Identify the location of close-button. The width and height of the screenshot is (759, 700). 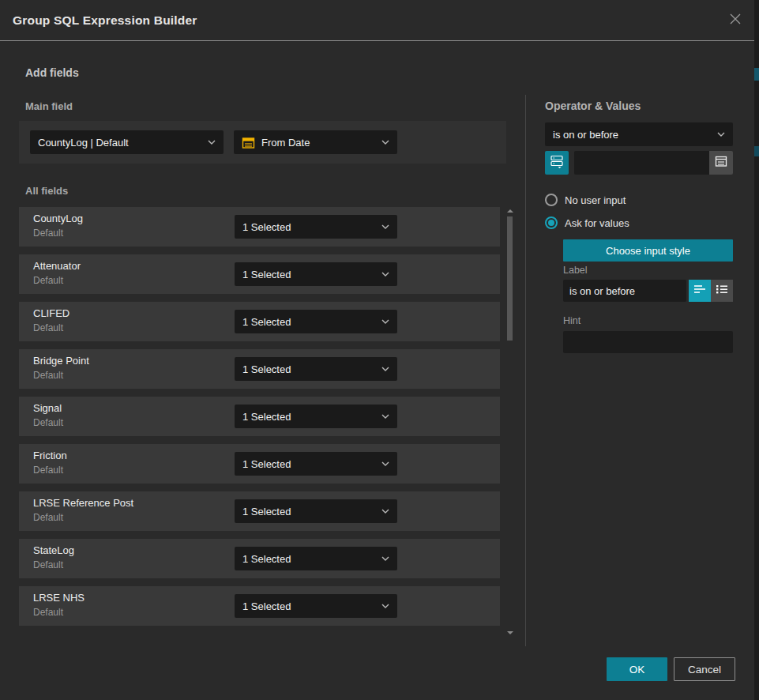
(735, 21).